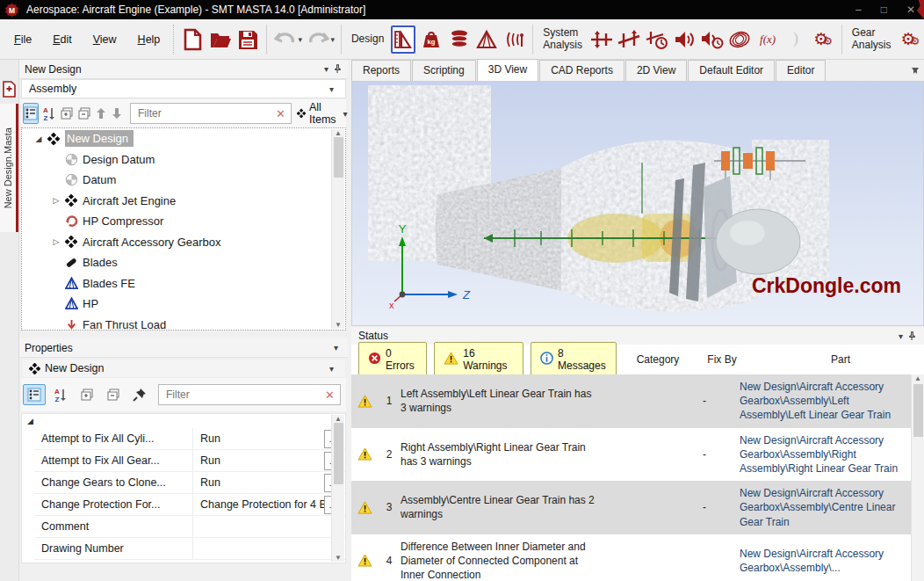 The height and width of the screenshot is (581, 924). Describe the element at coordinates (105, 40) in the screenshot. I see `menu-view: View` at that location.